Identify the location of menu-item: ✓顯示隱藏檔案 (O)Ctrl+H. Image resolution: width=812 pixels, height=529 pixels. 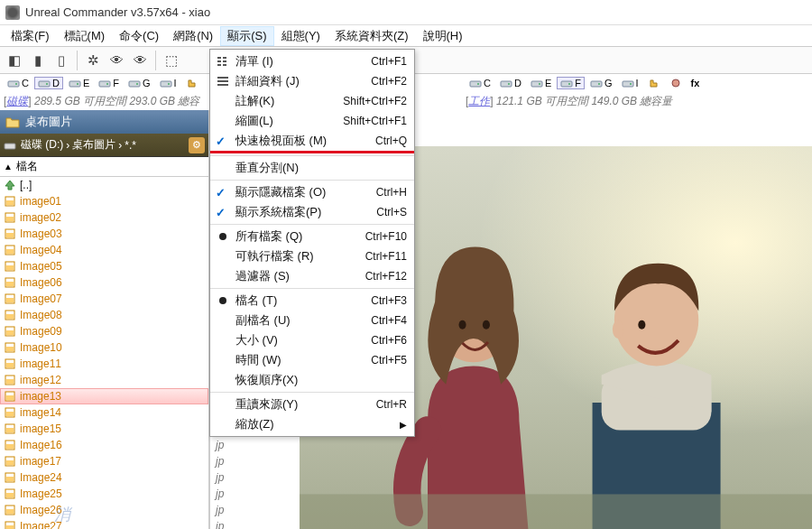
(312, 192).